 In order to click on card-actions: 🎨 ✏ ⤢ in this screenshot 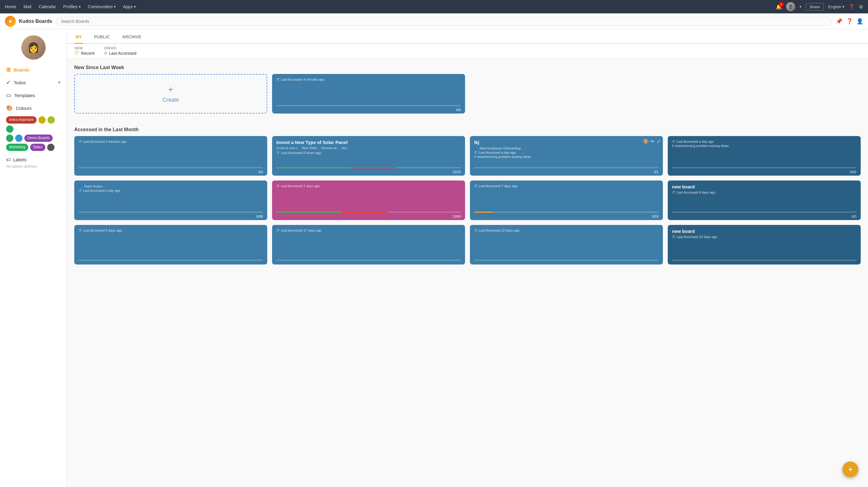, I will do `click(652, 142)`.